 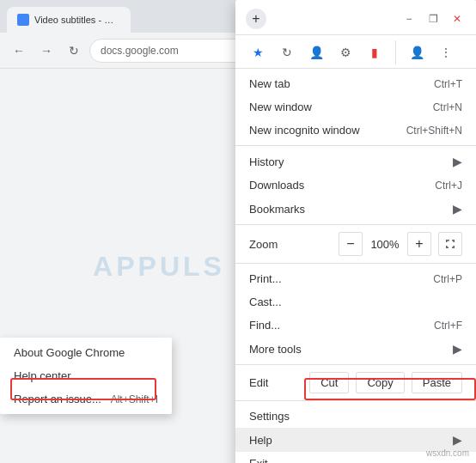 I want to click on bookmarks-label: Bookmarks, so click(x=277, y=210).